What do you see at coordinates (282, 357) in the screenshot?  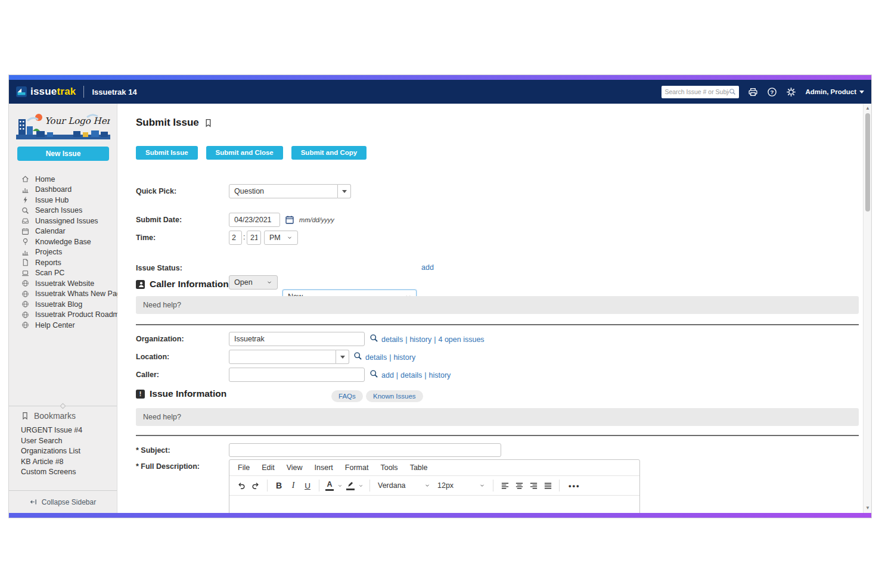 I see `location-input` at bounding box center [282, 357].